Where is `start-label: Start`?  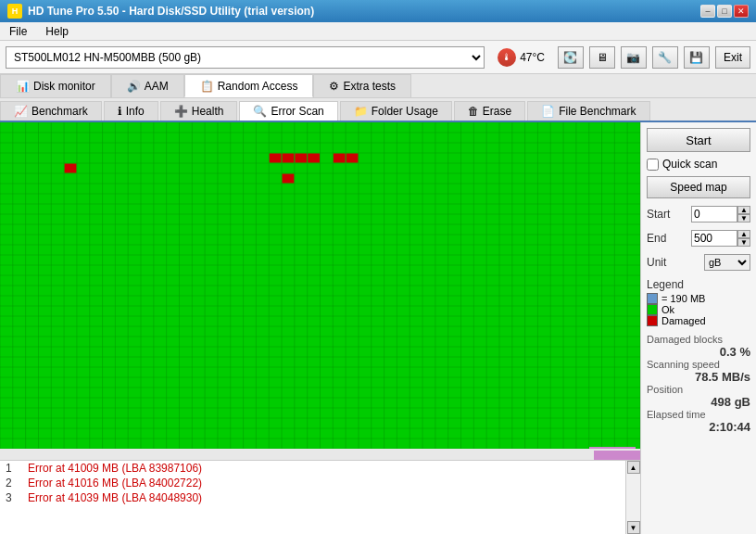 start-label: Start is located at coordinates (658, 214).